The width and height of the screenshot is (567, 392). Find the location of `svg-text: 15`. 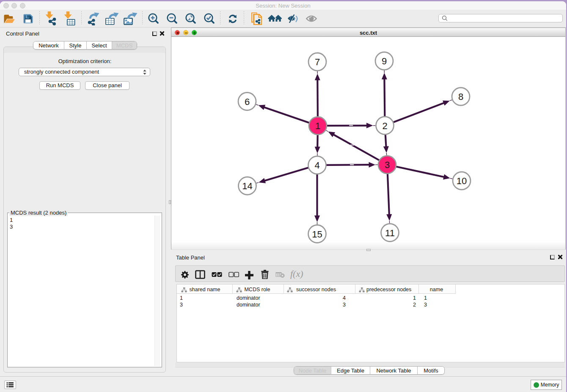

svg-text: 15 is located at coordinates (317, 235).